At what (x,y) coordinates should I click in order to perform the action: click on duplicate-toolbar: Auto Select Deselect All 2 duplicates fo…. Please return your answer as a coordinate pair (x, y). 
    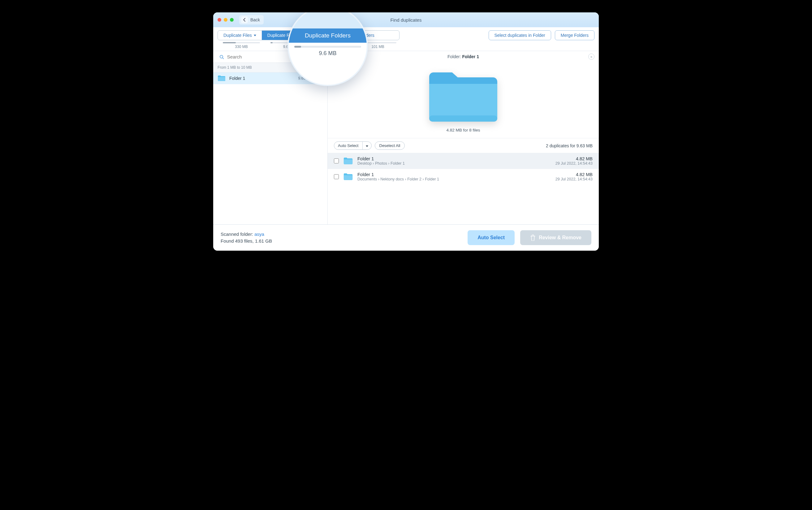
    Looking at the image, I should click on (463, 145).